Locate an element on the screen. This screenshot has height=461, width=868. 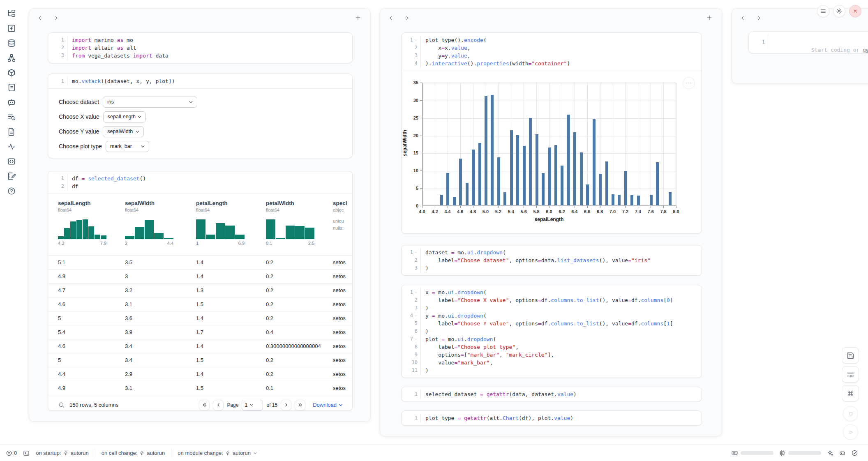
x-value-dropdown: sepalLength is located at coordinates (125, 117).